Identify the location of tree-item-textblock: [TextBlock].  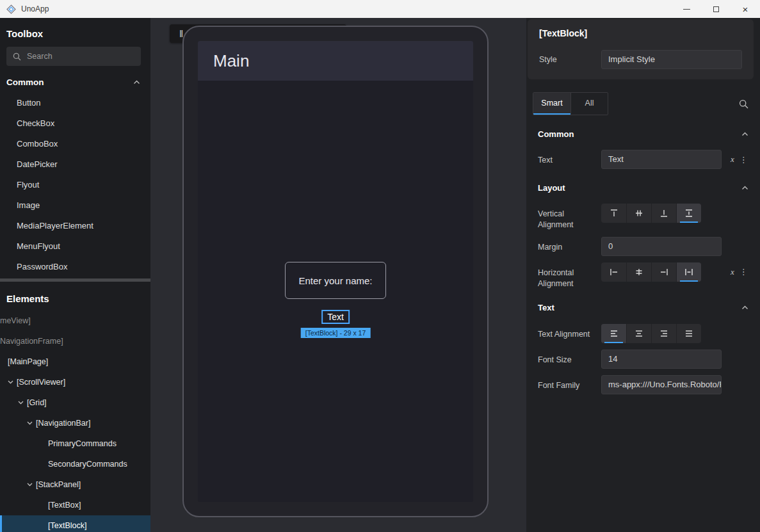
(76, 524).